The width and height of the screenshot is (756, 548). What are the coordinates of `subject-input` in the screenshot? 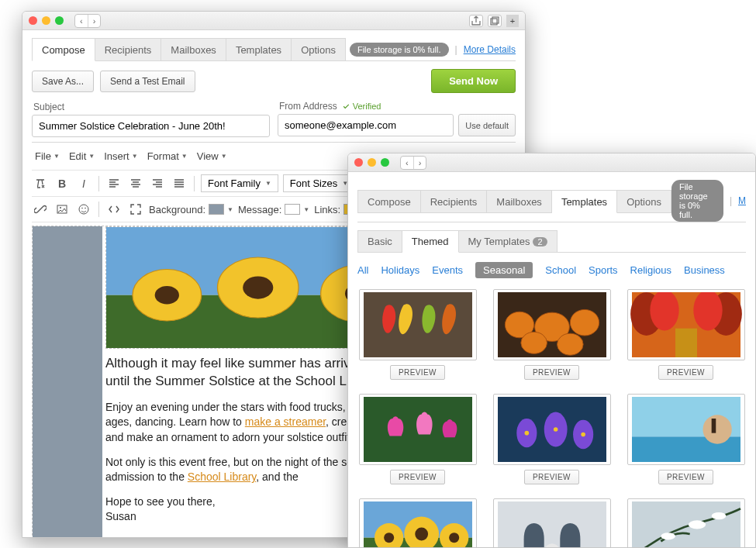 It's located at (150, 126).